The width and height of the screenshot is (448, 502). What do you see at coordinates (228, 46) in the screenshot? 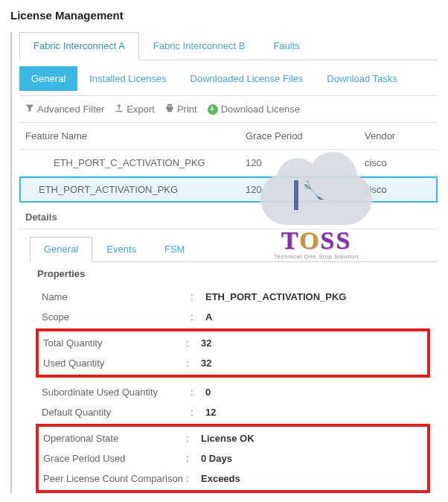
I see `fabric-tabs: Fabric Interconnect A Fabric Interconnec…` at bounding box center [228, 46].